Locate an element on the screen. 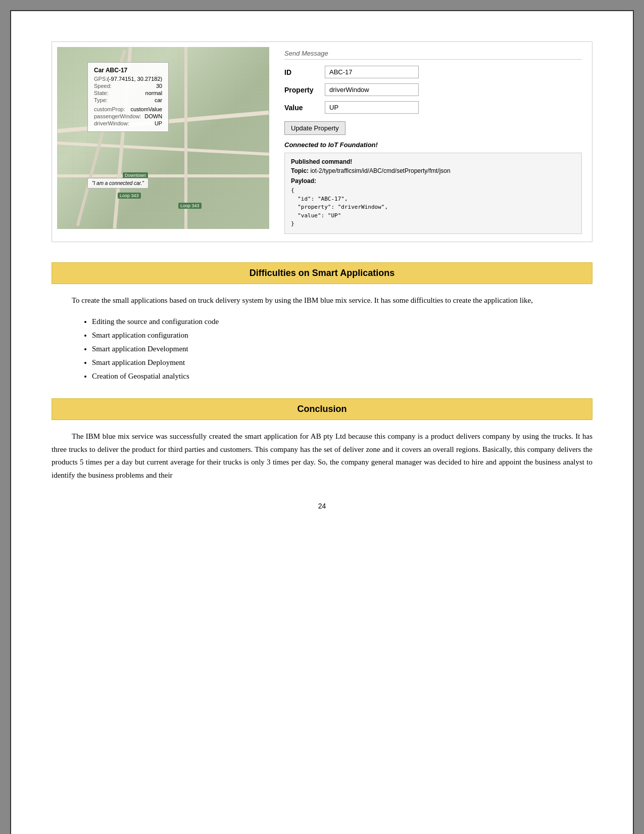 The height and width of the screenshot is (834, 644). car-title: Car ABC-17 is located at coordinates (128, 70).